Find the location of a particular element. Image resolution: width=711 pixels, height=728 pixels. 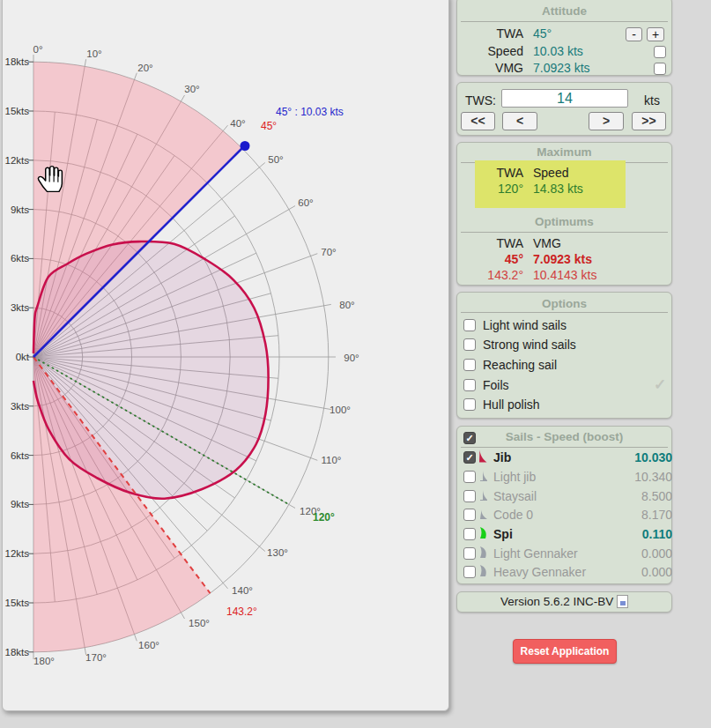

svg-text: 160° is located at coordinates (149, 645).